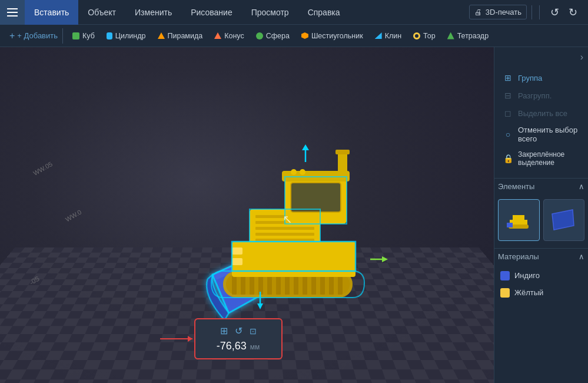 The height and width of the screenshot is (383, 588). Describe the element at coordinates (239, 331) in the screenshot. I see `pt-rotate-icon: ↺` at that location.